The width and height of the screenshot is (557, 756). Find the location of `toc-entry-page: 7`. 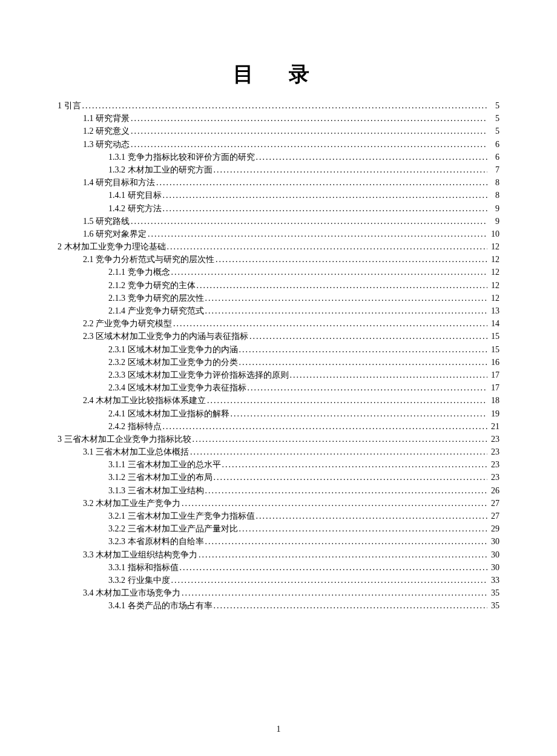

toc-entry-page: 7 is located at coordinates (494, 170).